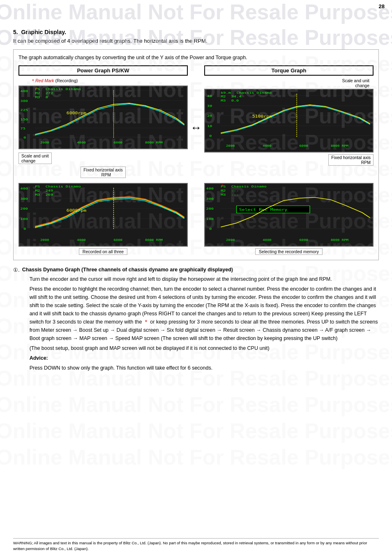 The image size is (392, 555). What do you see at coordinates (210, 126) in the screenshot?
I see `svg-text: 10` at bounding box center [210, 126].